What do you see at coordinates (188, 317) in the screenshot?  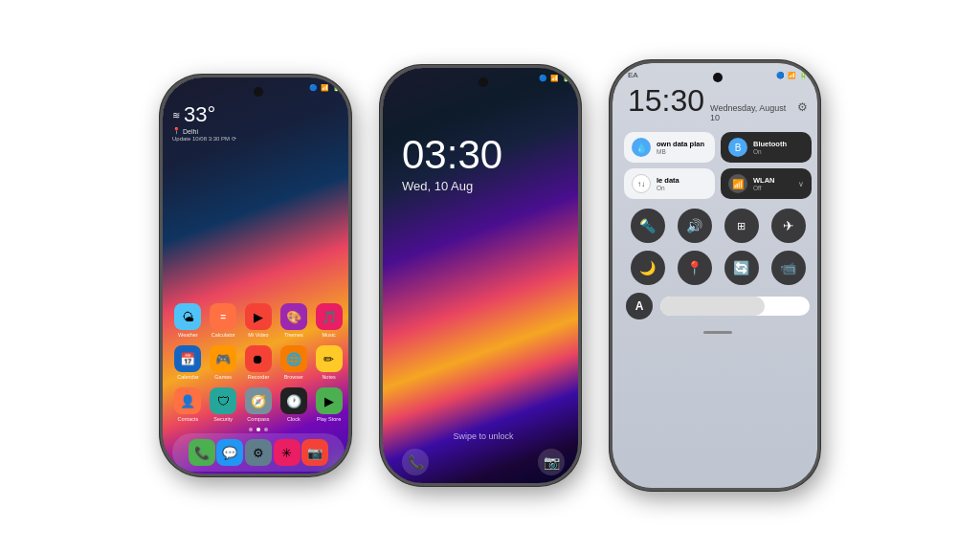 I see `app-weather-icon: 🌤` at bounding box center [188, 317].